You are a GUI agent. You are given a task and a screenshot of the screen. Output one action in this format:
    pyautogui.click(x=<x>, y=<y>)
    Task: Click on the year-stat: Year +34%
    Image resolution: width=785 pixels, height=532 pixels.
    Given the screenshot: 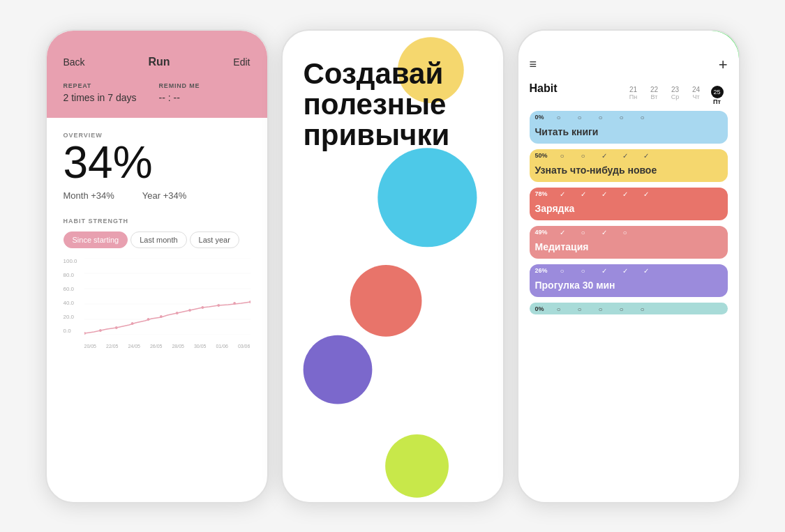 What is the action you would take?
    pyautogui.click(x=165, y=195)
    